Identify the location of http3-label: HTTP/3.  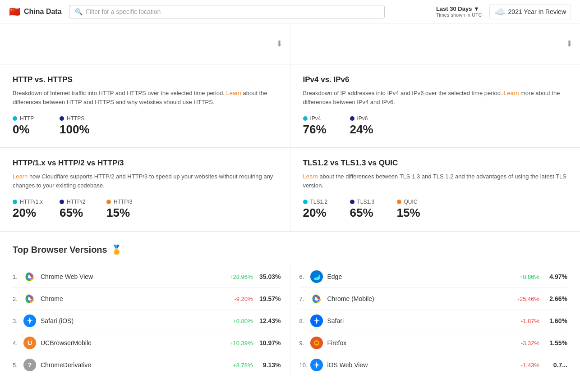
(124, 202).